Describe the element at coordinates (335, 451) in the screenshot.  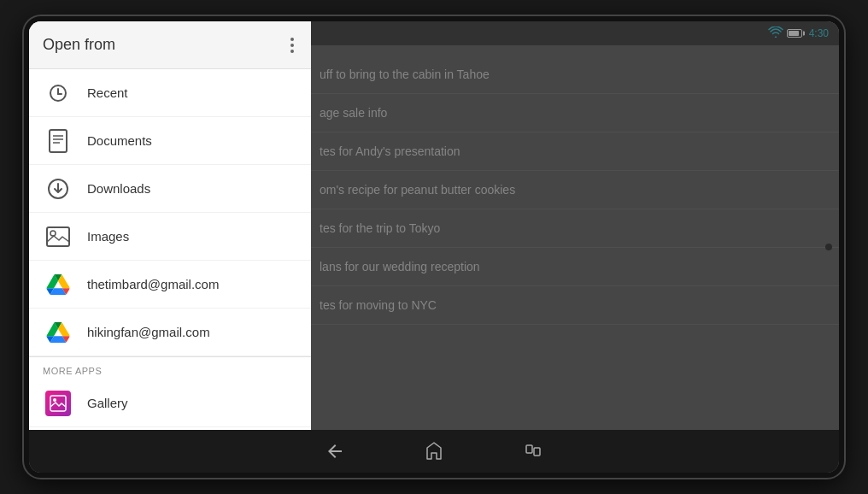
I see `back-button` at that location.